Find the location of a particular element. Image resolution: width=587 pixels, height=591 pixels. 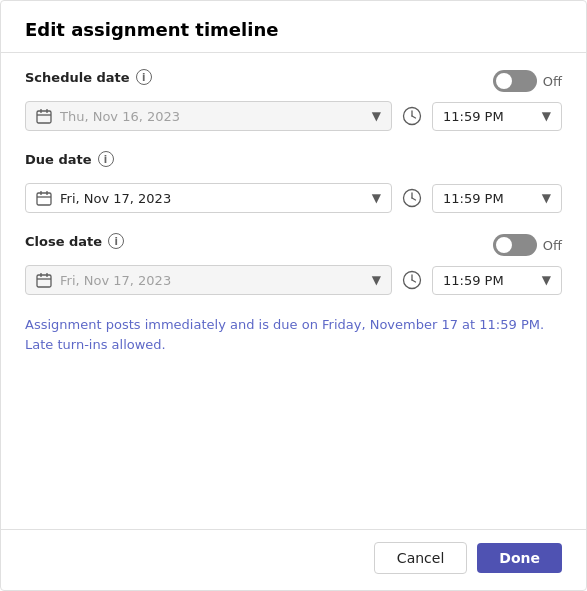

close-date-header: Close date i Off is located at coordinates (294, 245).